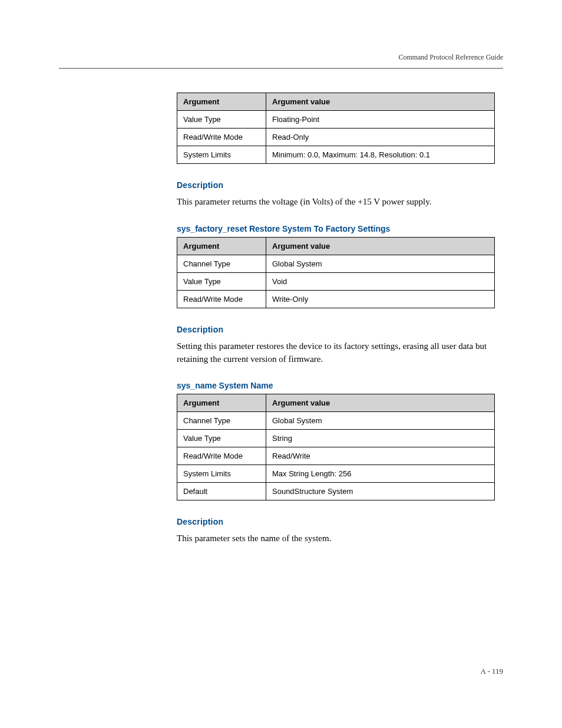 The width and height of the screenshot is (562, 728). What do you see at coordinates (281, 68) in the screenshot?
I see `header-rule` at bounding box center [281, 68].